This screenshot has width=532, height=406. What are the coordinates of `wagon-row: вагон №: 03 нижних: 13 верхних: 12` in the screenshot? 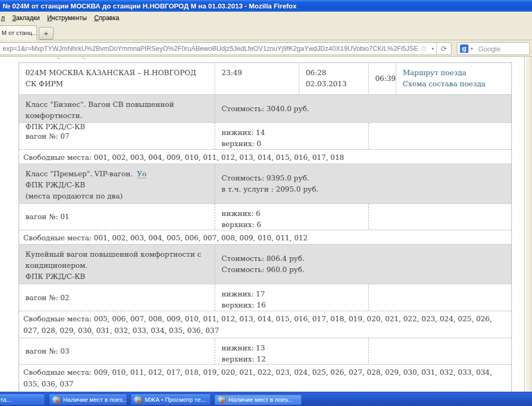 It's located at (265, 351).